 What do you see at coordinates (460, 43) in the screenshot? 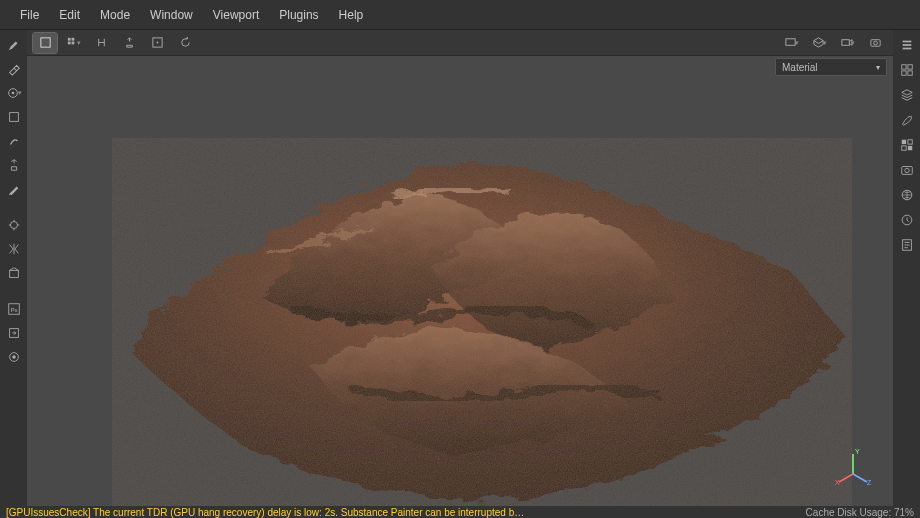
I see `viewport-toolbar: ▾ ▾ ▾ ▾` at bounding box center [460, 43].